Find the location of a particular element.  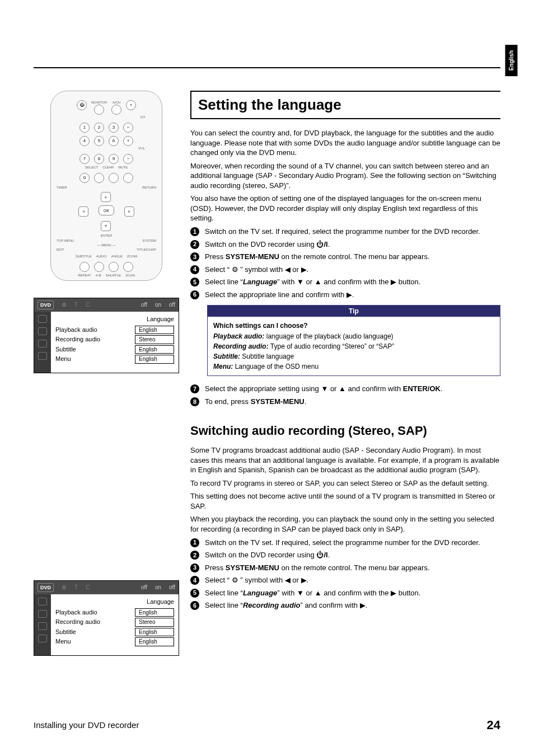

header-value: on is located at coordinates (158, 588).